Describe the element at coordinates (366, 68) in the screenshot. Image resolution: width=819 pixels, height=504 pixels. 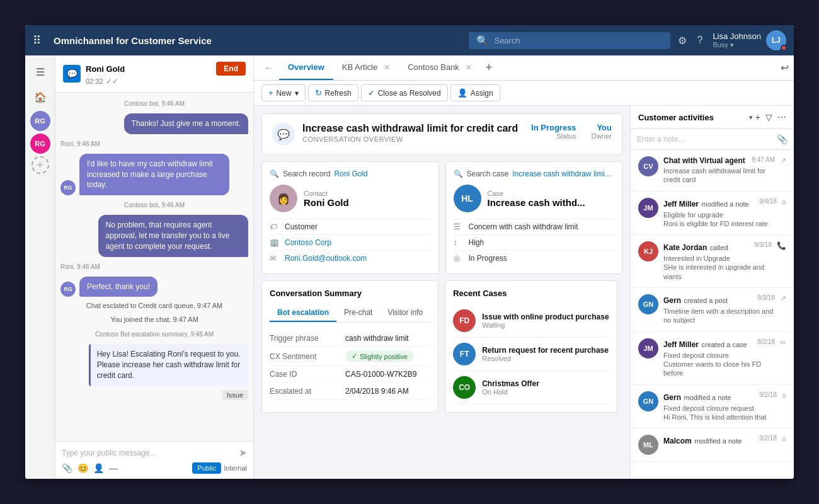
I see `tab-kb-article: KB Article ✕` at that location.